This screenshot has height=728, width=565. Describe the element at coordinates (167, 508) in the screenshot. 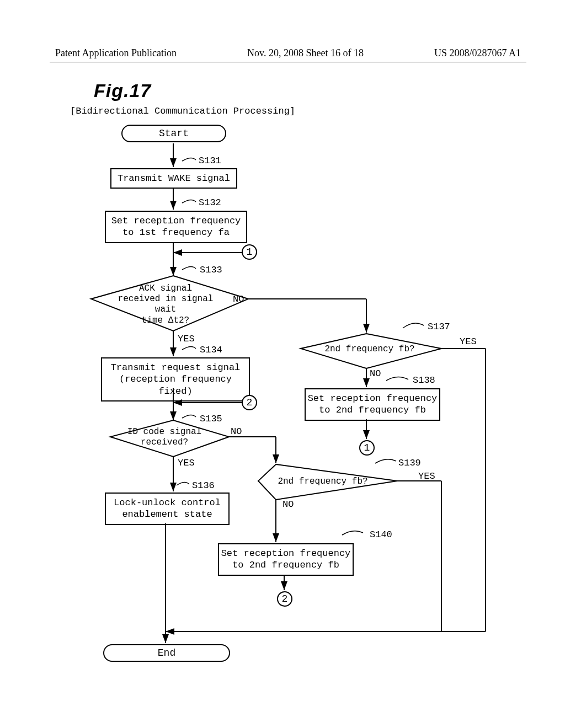

I see `s136-process: Lock-unlock control enablement state` at that location.